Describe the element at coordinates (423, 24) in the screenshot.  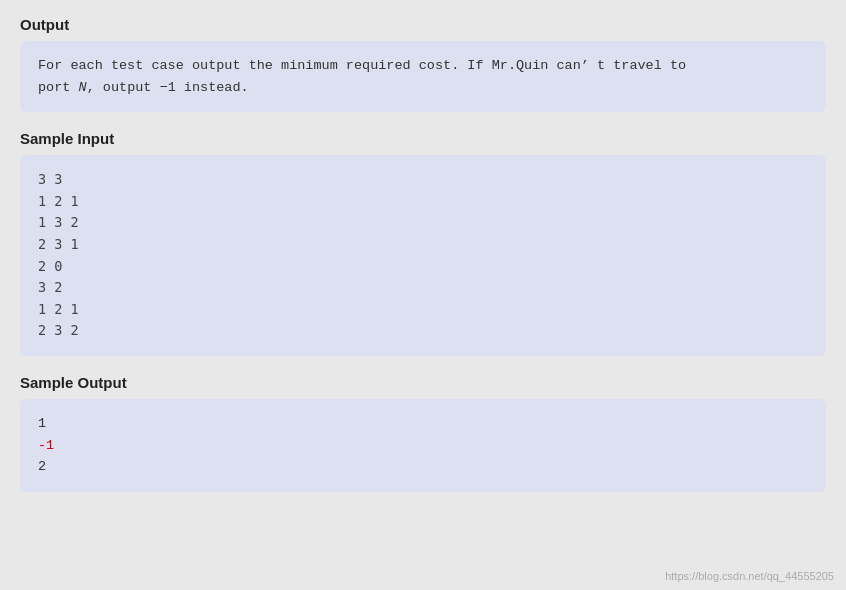
I see `output-title: Output` at that location.